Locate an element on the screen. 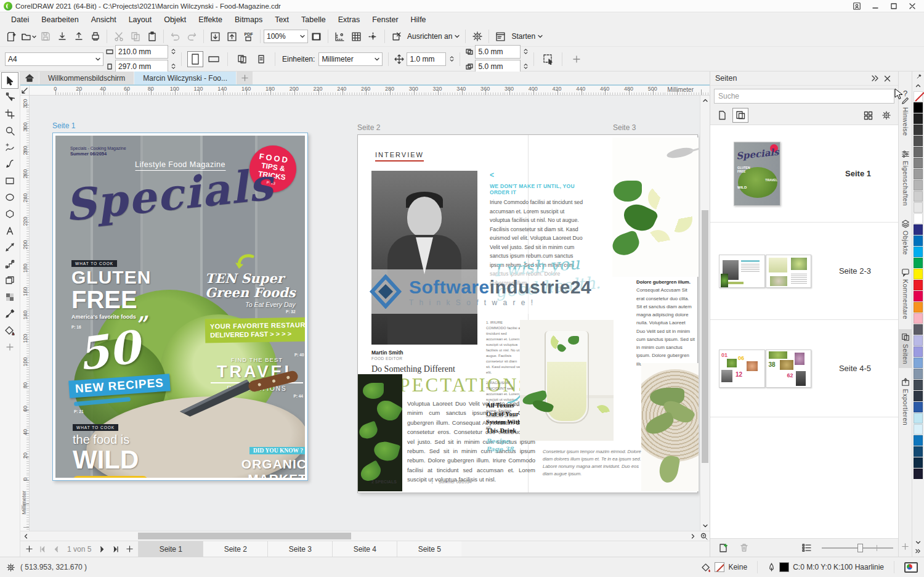 The image size is (924, 577). previous-page-icon is located at coordinates (56, 549).